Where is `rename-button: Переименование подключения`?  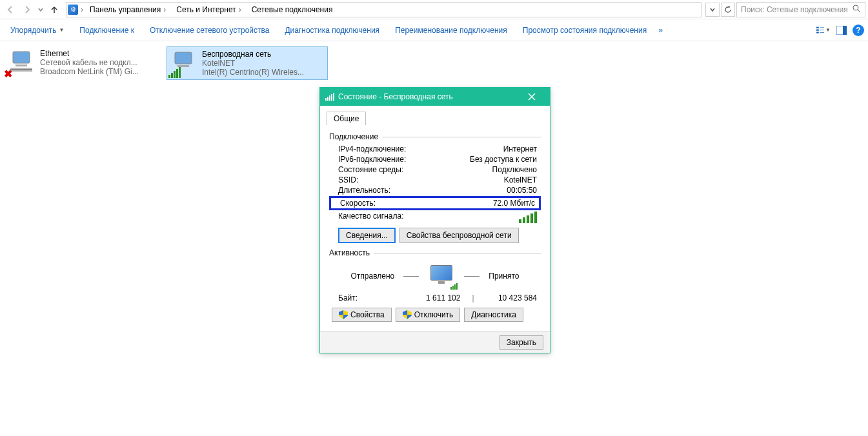
rename-button: Переименование подключения is located at coordinates (451, 30).